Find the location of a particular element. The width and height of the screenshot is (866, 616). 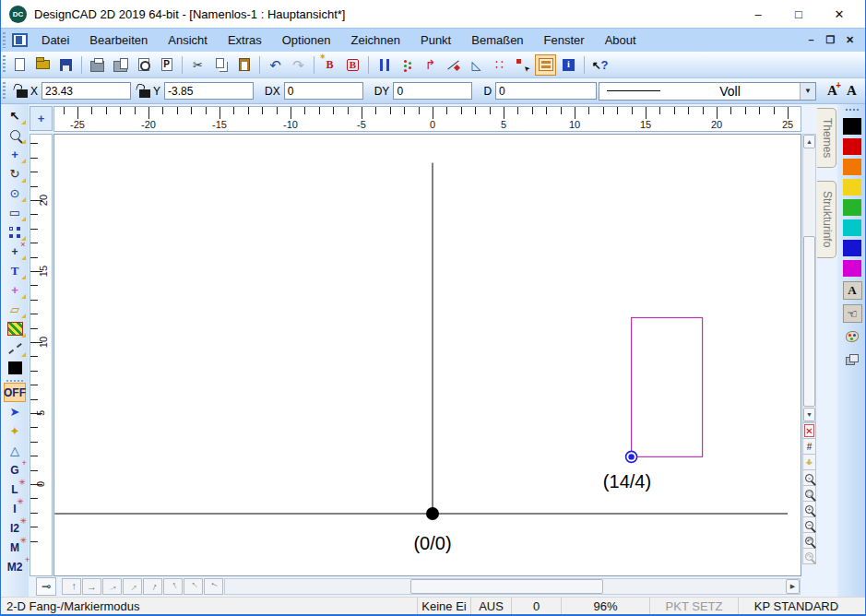

menu-item-about: About is located at coordinates (621, 41).